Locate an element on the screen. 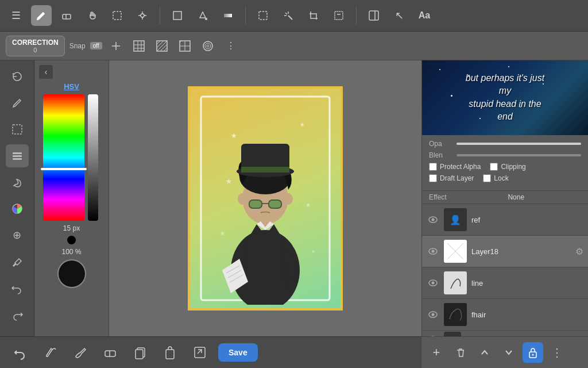  layer-item-layer18: Layer18 ⚙ is located at coordinates (505, 252).